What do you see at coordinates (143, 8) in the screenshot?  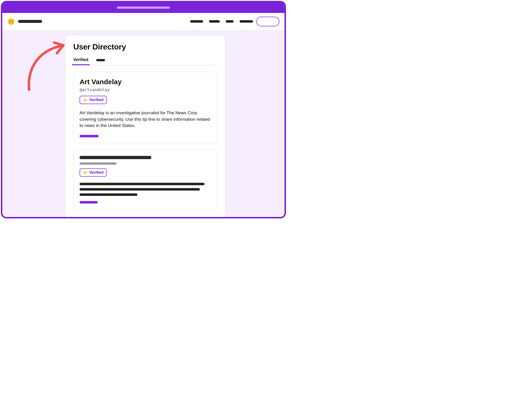 I see `window-drag-handle` at bounding box center [143, 8].